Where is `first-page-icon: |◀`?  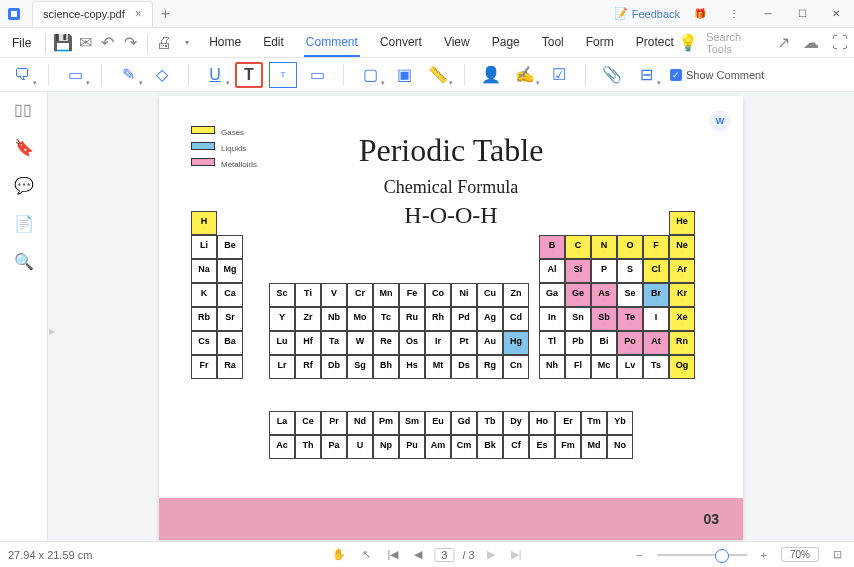
first-page-icon: |◀ is located at coordinates (392, 554).